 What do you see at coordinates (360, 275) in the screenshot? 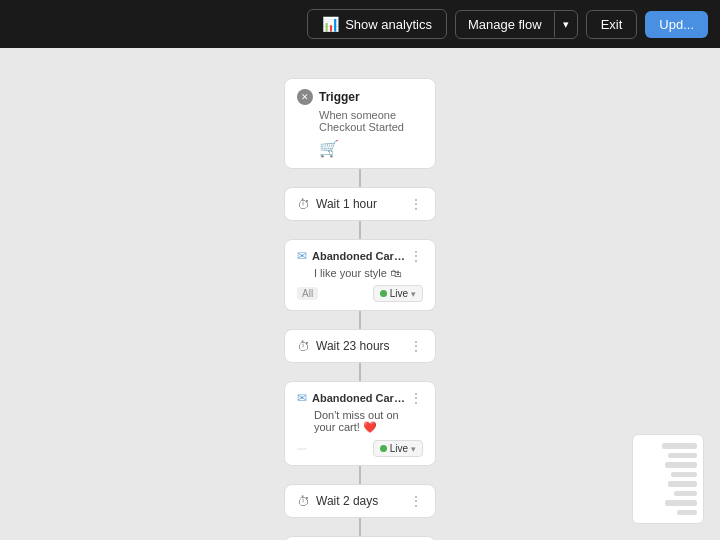
I see `email-node-1: ✉ Abandoned Cart: Email 1 -... ⋮ I like …` at bounding box center [360, 275].